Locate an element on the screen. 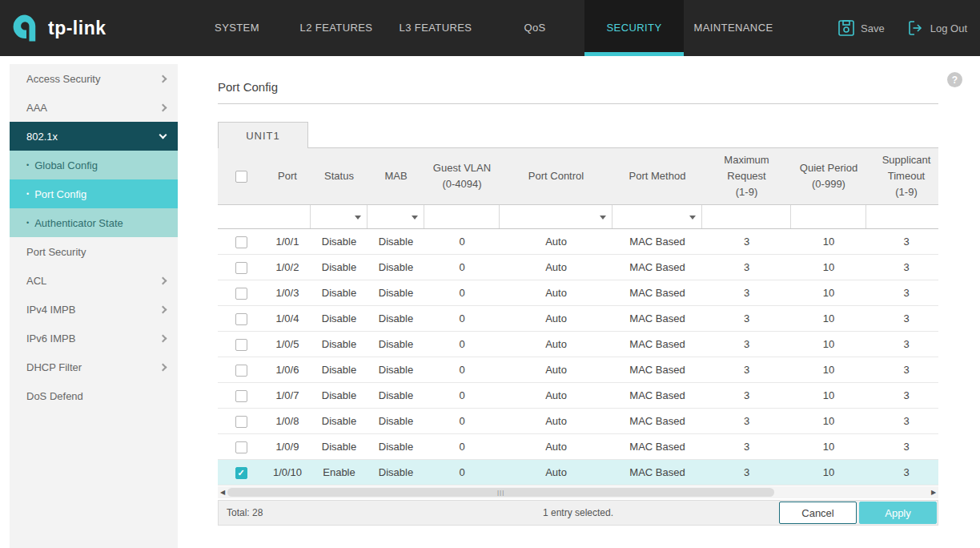  save-label: Save is located at coordinates (873, 29).